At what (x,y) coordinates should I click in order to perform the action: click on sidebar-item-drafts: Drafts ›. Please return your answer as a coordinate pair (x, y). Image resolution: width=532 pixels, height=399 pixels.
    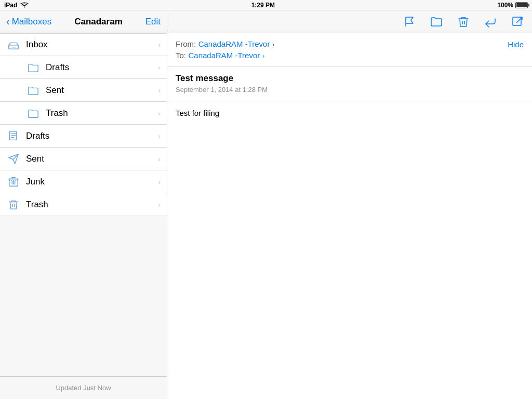
    Looking at the image, I should click on (83, 136).